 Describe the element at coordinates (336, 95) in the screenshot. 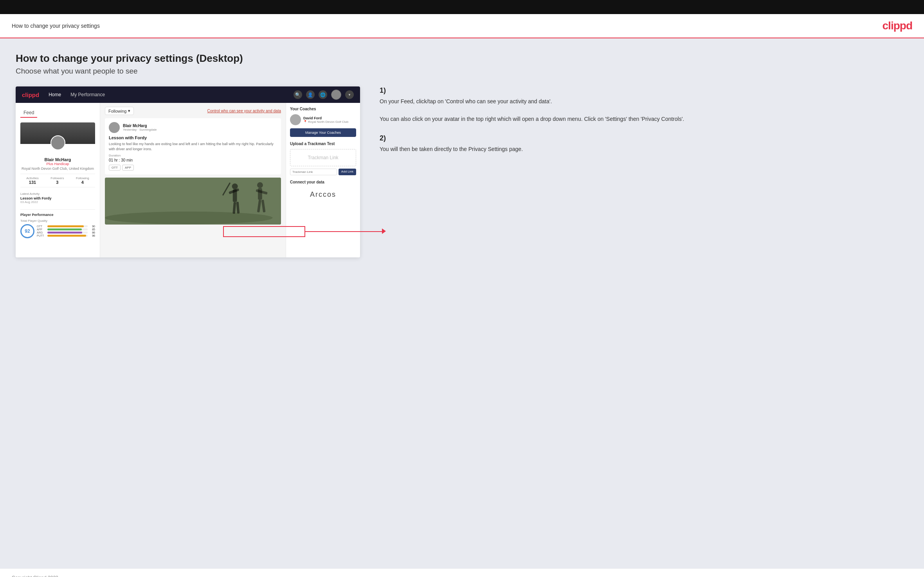

I see `user-avatar` at that location.